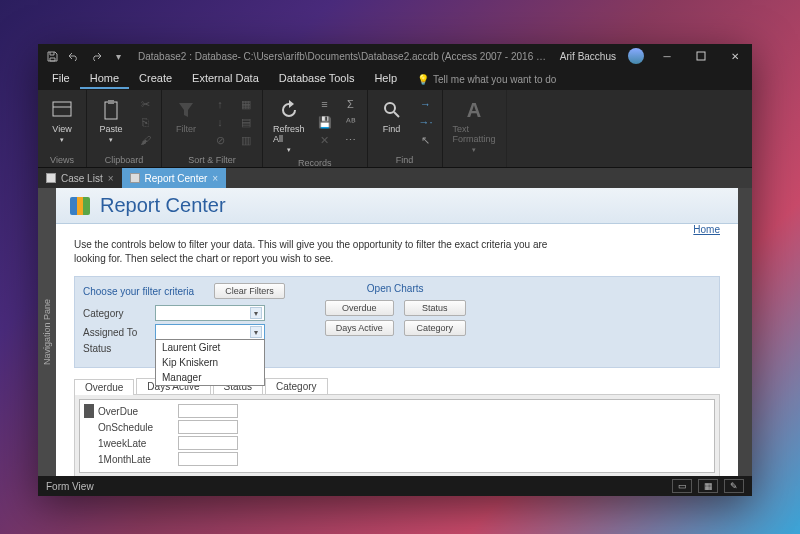 The height and width of the screenshot is (534, 800). What do you see at coordinates (210, 332) in the screenshot?
I see `assigned-to-combo: ▾` at bounding box center [210, 332].